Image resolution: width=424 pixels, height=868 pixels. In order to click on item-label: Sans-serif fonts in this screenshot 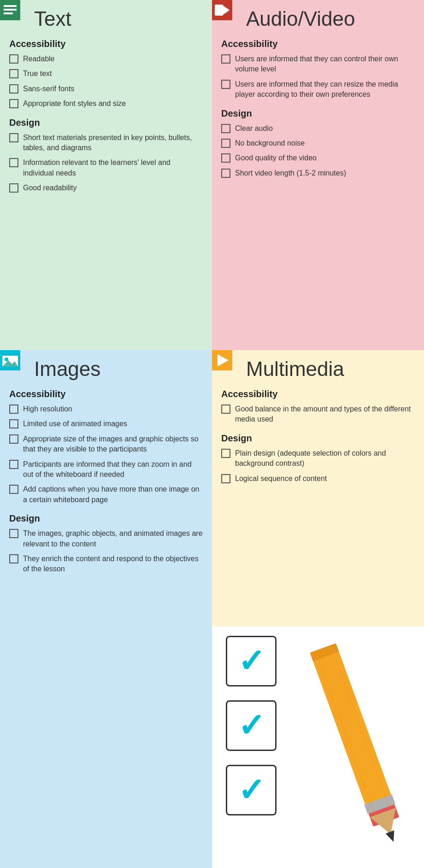, I will do `click(49, 89)`.